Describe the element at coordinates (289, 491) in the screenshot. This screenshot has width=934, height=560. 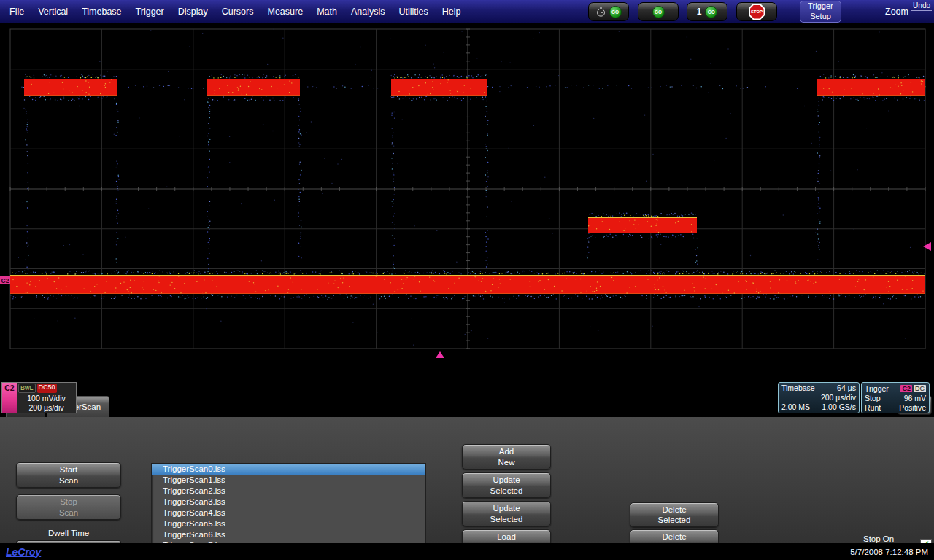
I see `list-item: TriggerScan2.lss` at that location.